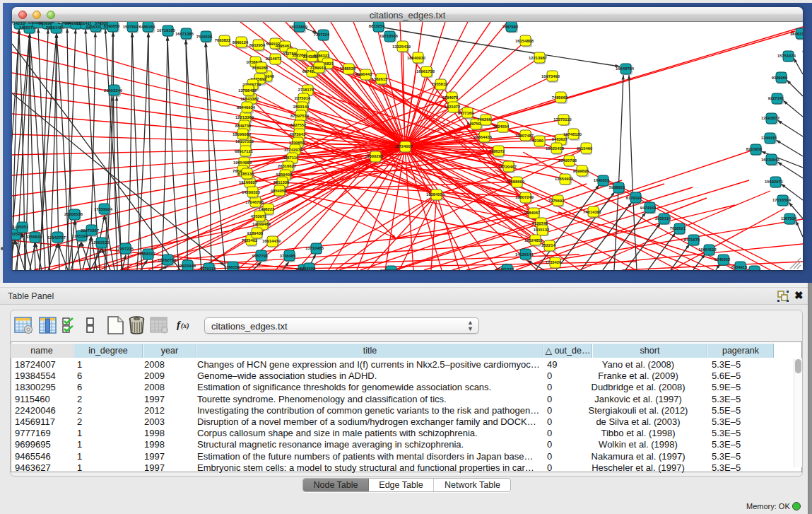 Image resolution: width=812 pixels, height=514 pixels. What do you see at coordinates (390, 269) in the screenshot?
I see `svg-text: 29383903` at bounding box center [390, 269].